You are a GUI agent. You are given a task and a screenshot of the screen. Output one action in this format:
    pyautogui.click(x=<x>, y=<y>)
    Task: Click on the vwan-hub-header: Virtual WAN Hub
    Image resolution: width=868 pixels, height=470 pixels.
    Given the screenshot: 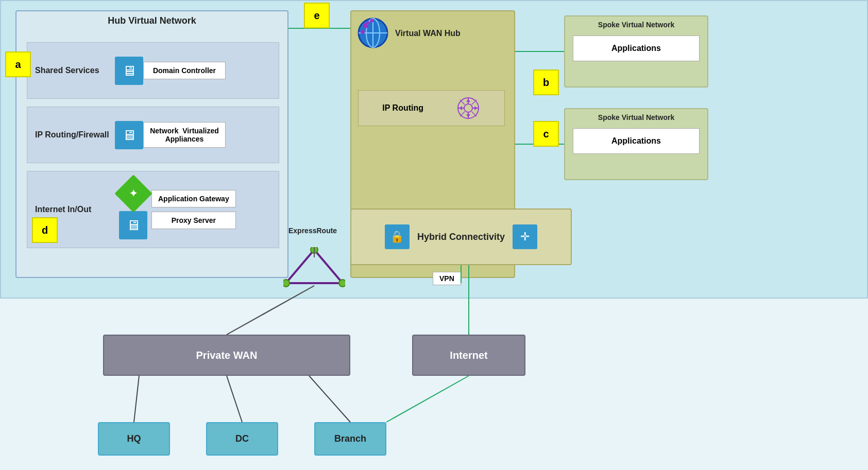 What is the action you would take?
    pyautogui.click(x=433, y=33)
    